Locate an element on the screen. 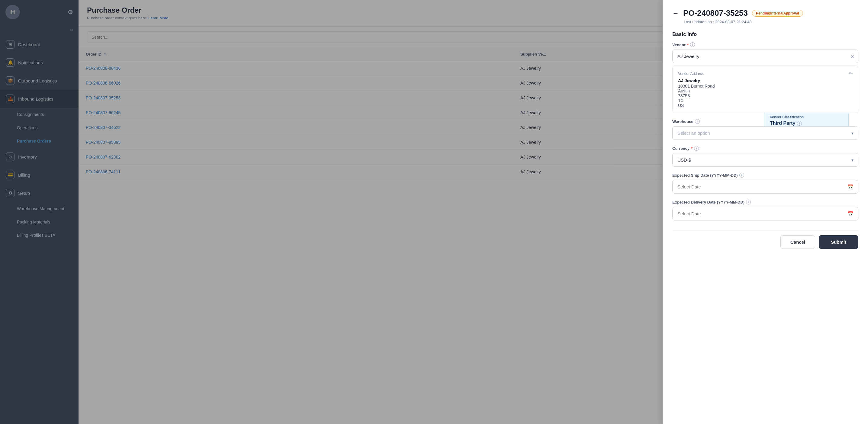 This screenshot has height=424, width=868. ship-date-label: Expected Ship Date (YYYY-MM-DD) i is located at coordinates (765, 175).